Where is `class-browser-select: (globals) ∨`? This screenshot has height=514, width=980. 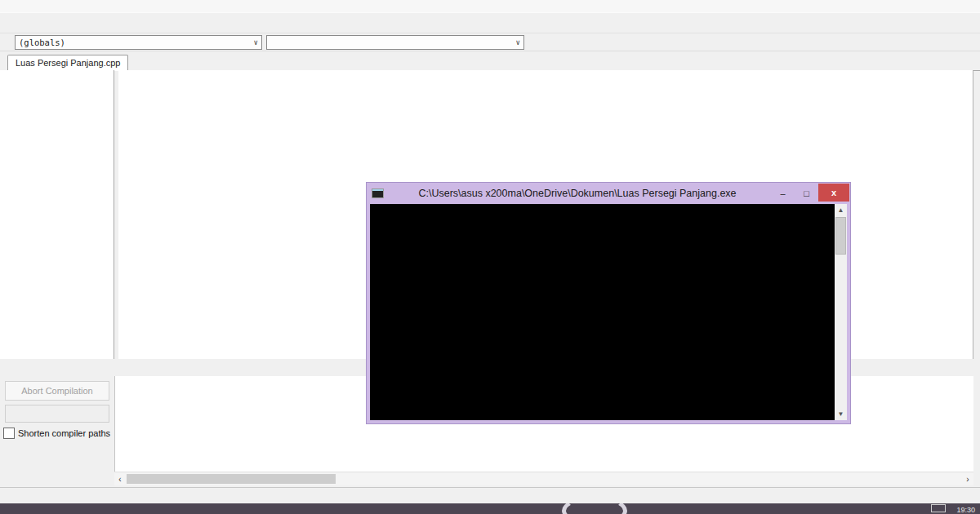
class-browser-select: (globals) ∨ is located at coordinates (139, 42).